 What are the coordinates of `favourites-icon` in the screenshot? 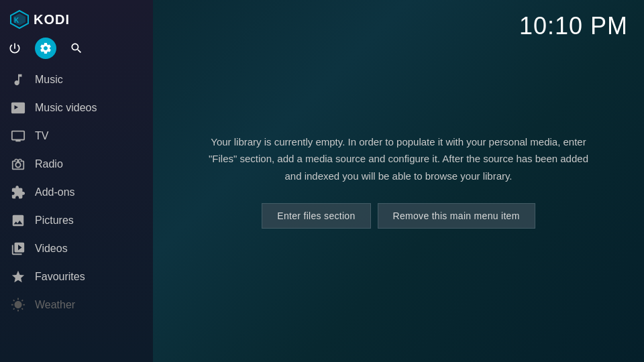 It's located at (18, 277).